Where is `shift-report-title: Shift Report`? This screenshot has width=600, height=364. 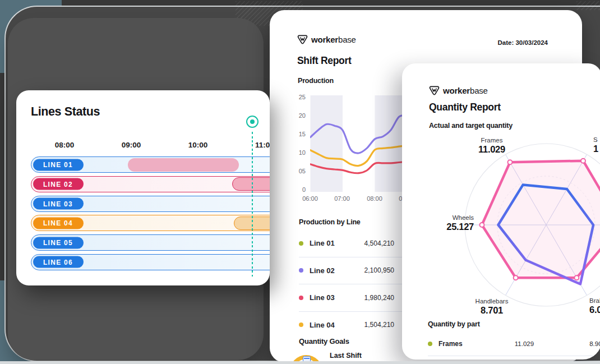
shift-report-title: Shift Report is located at coordinates (324, 61).